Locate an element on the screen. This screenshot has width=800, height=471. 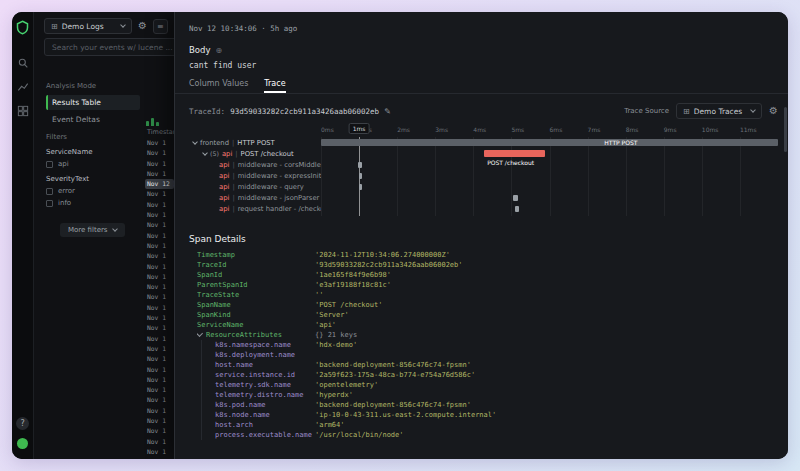
tab-trace: Trace is located at coordinates (274, 84).